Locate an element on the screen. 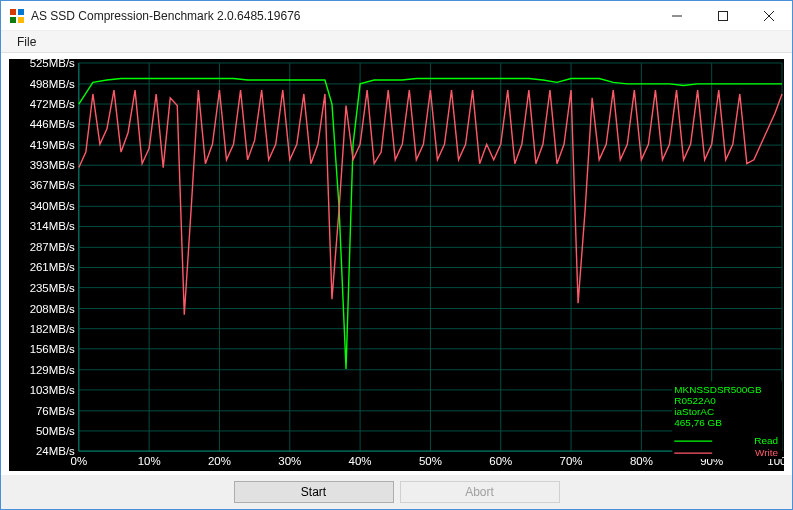 This screenshot has height=510, width=793. minimize-button is located at coordinates (677, 16).